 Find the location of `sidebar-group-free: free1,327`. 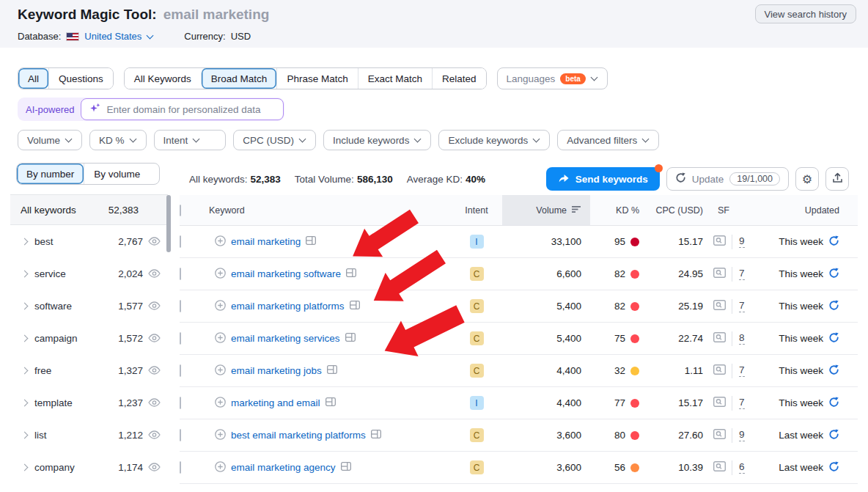

sidebar-group-free: free1,327 is located at coordinates (89, 370).